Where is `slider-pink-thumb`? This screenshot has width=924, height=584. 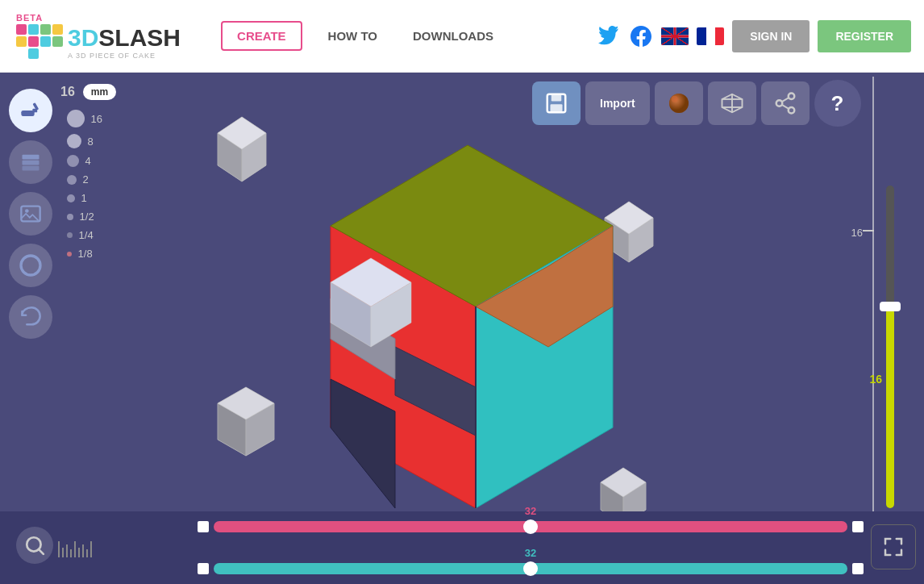
slider-pink-thumb is located at coordinates (531, 527).